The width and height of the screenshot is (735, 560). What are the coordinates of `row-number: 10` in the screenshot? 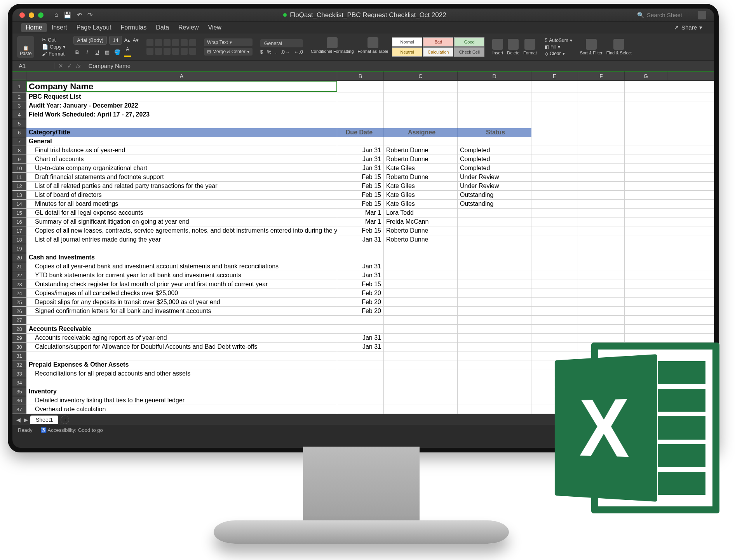 It's located at (19, 168).